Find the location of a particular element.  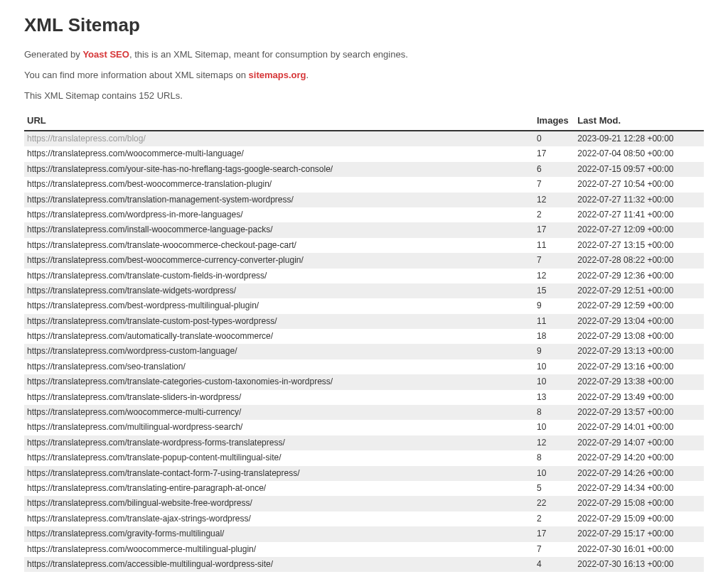

cell-url: https://translatepress.com/your-site-has… is located at coordinates (279, 169).